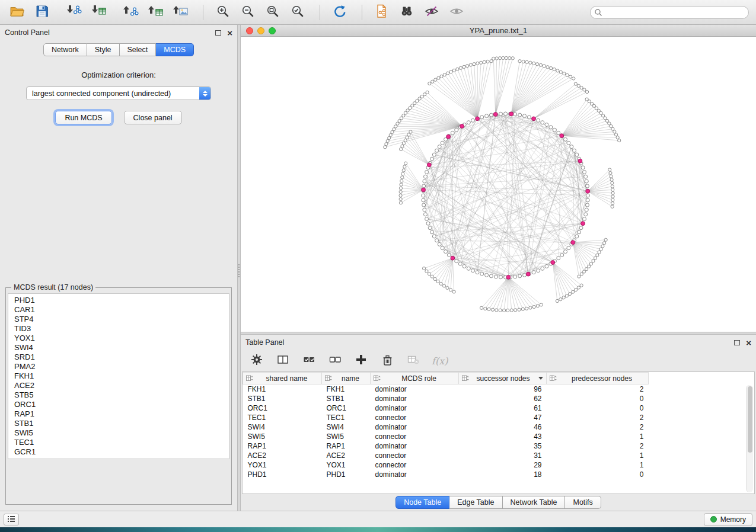 This screenshot has height=532, width=756. What do you see at coordinates (119, 357) in the screenshot?
I see `result-node-item: SRD1` at bounding box center [119, 357].